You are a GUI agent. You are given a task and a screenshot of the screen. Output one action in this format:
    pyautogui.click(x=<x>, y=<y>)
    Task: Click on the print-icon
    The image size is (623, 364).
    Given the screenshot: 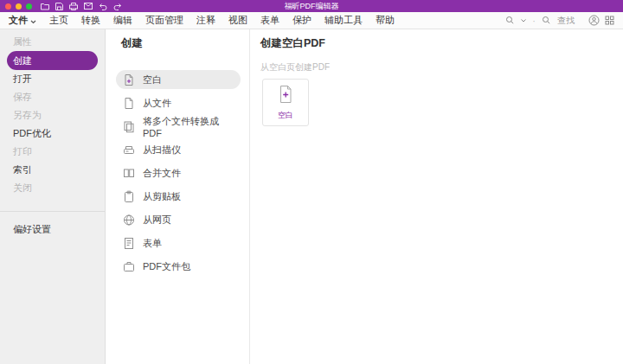 What is the action you would take?
    pyautogui.click(x=74, y=7)
    